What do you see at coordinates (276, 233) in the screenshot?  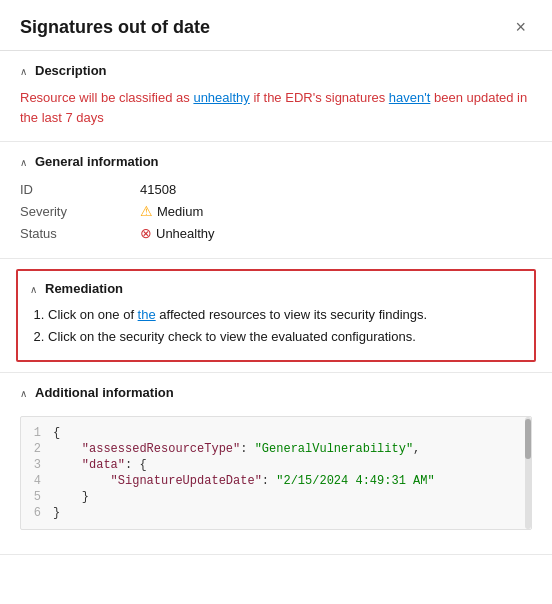 I see `table-row-status: Status ⊗ Unhealthy` at bounding box center [276, 233].